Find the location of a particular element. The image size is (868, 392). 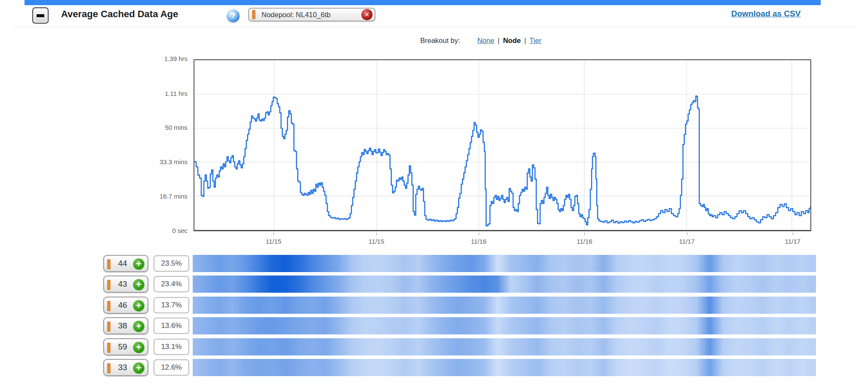

remove-filter-icon: ✕ is located at coordinates (367, 15).